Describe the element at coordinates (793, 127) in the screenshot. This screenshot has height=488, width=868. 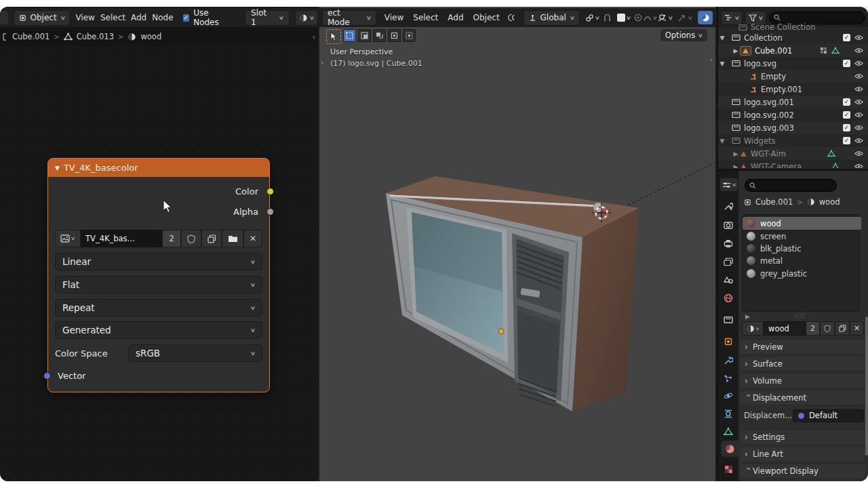
I see `outliner-row-logosvg003: logo.svg.003 ✓` at that location.